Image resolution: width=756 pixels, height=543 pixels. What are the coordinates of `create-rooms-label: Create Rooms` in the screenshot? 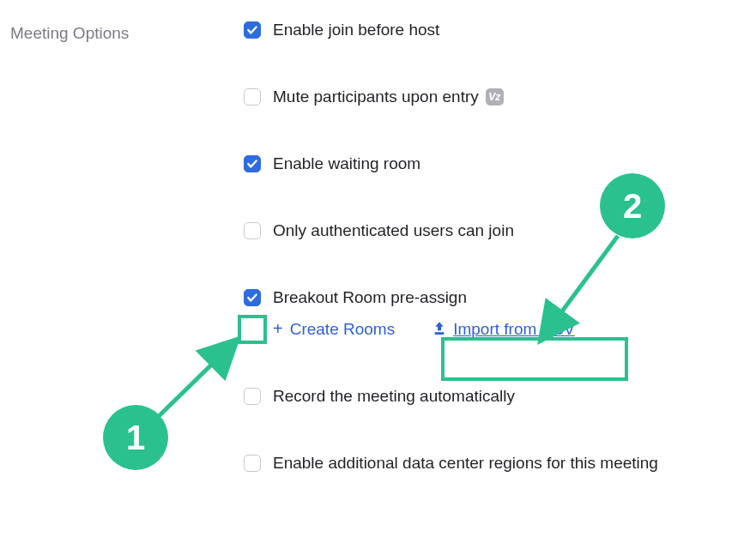 It's located at (343, 329).